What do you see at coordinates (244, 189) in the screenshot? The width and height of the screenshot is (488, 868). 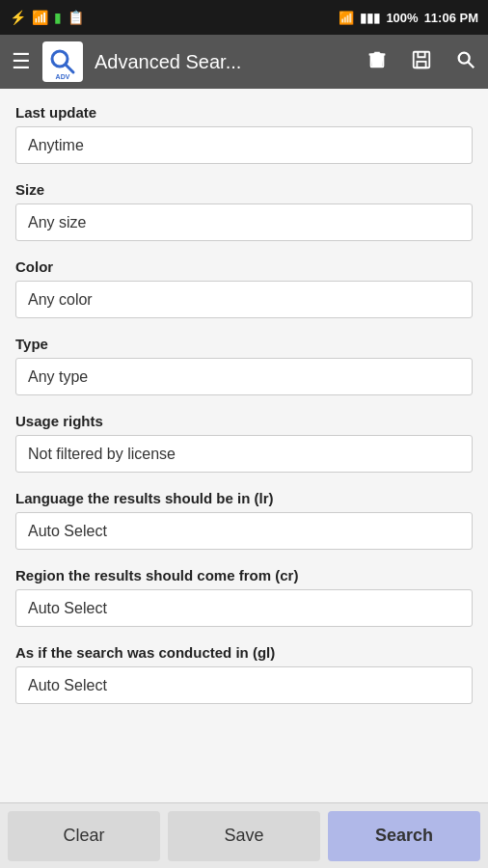 I see `size-label: Size` at bounding box center [244, 189].